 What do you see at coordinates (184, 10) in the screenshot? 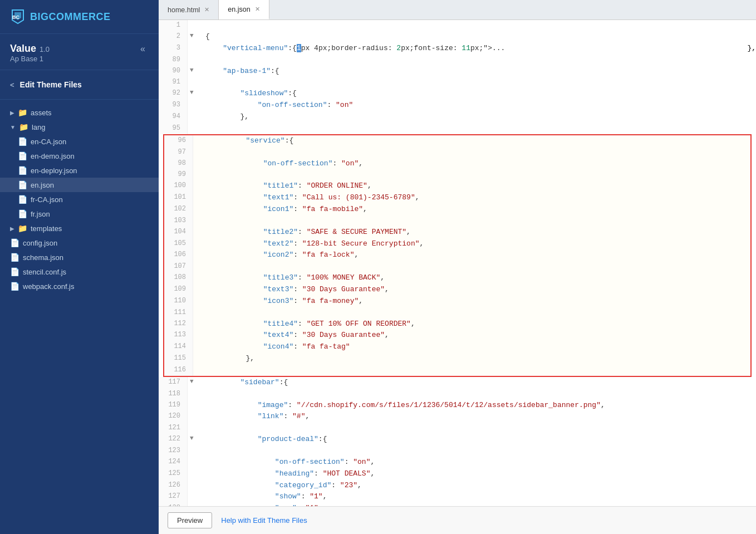
I see `tab-label: home.html` at bounding box center [184, 10].